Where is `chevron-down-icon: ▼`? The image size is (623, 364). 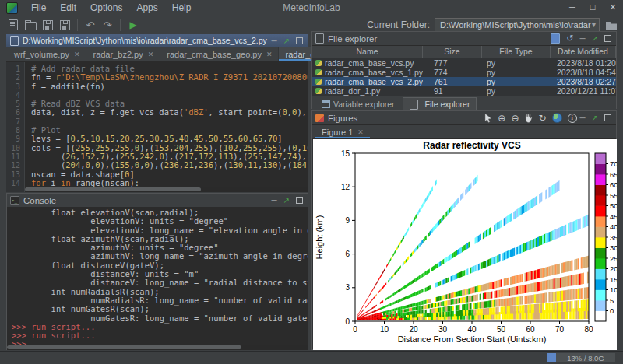 chevron-down-icon: ▼ is located at coordinates (593, 25).